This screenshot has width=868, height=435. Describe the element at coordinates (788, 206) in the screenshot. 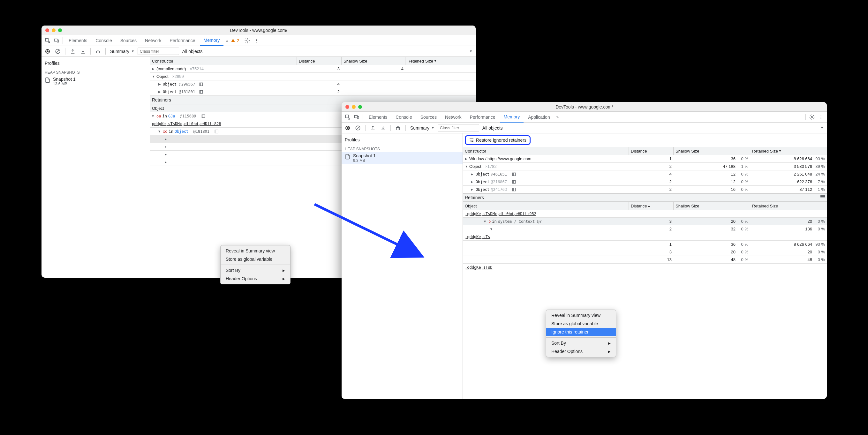

I see `col-retained: Retained Size` at that location.